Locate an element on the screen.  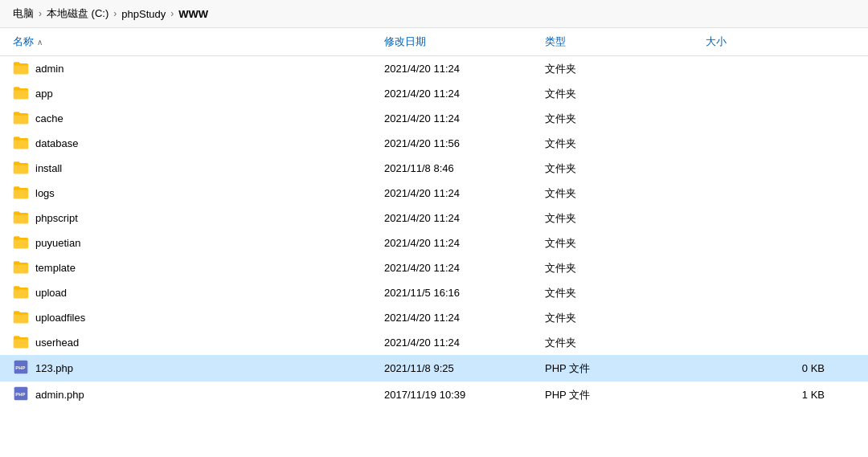
table-row: database 2021/4/20 11:56 文件夹 is located at coordinates (434, 143).